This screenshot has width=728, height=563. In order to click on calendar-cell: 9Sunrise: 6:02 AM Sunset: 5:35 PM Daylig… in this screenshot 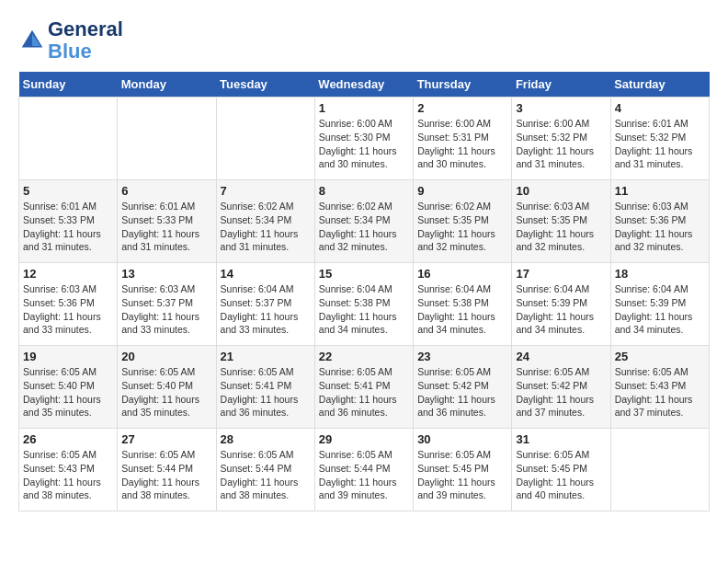, I will do `click(463, 222)`.